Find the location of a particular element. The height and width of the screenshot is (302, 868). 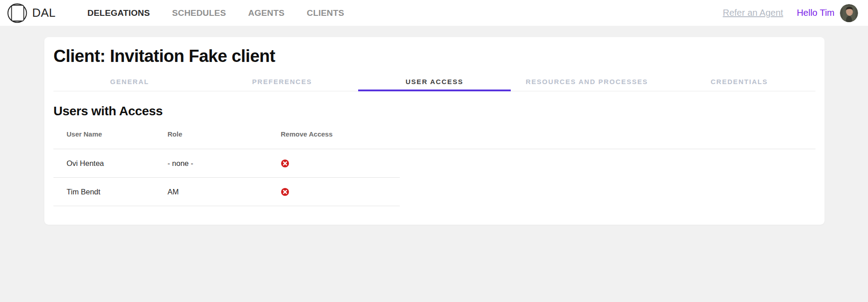

cell-user-name: Ovi Hentea is located at coordinates (110, 164).